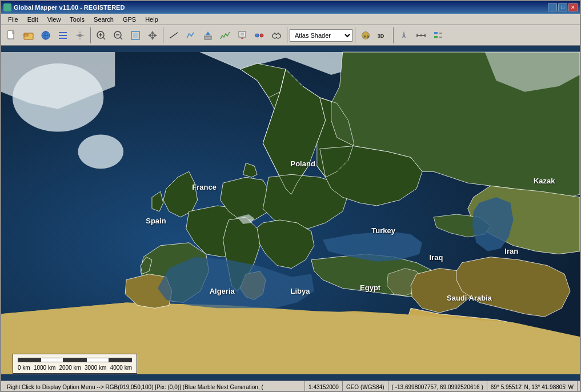 The image size is (581, 392). Describe the element at coordinates (404, 35) in the screenshot. I see `north-arrow-button` at that location.